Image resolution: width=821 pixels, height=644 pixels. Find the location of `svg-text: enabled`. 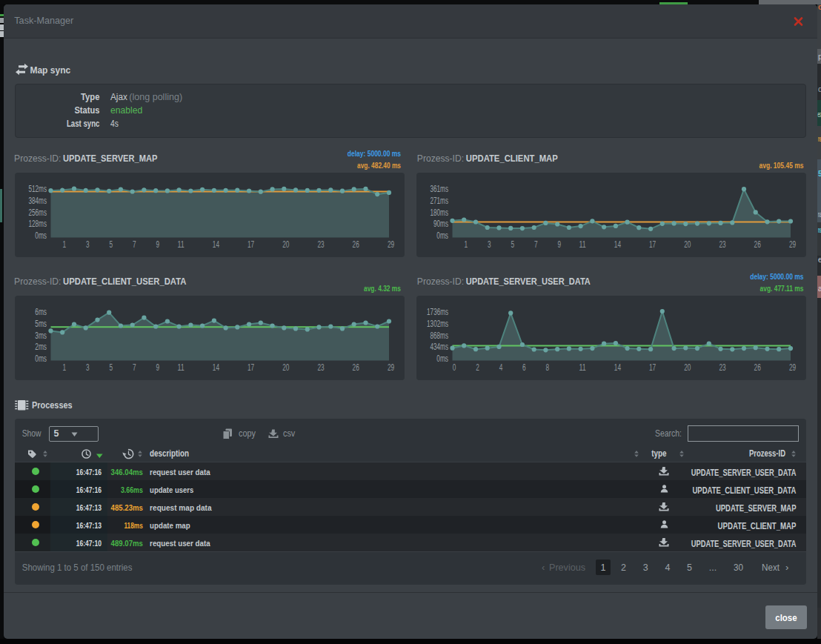

svg-text: enabled is located at coordinates (126, 110).